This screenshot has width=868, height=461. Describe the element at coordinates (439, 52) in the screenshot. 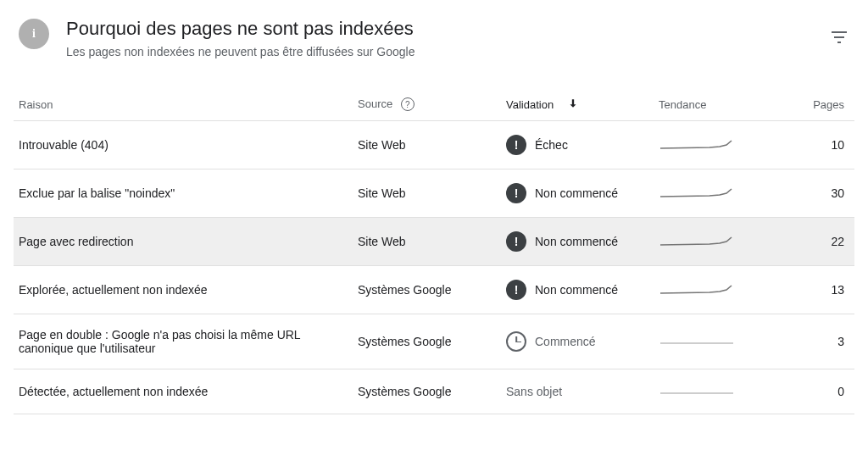

I see `page-subtitle: Les pages non indexées ne peuvent pas êt…` at that location.